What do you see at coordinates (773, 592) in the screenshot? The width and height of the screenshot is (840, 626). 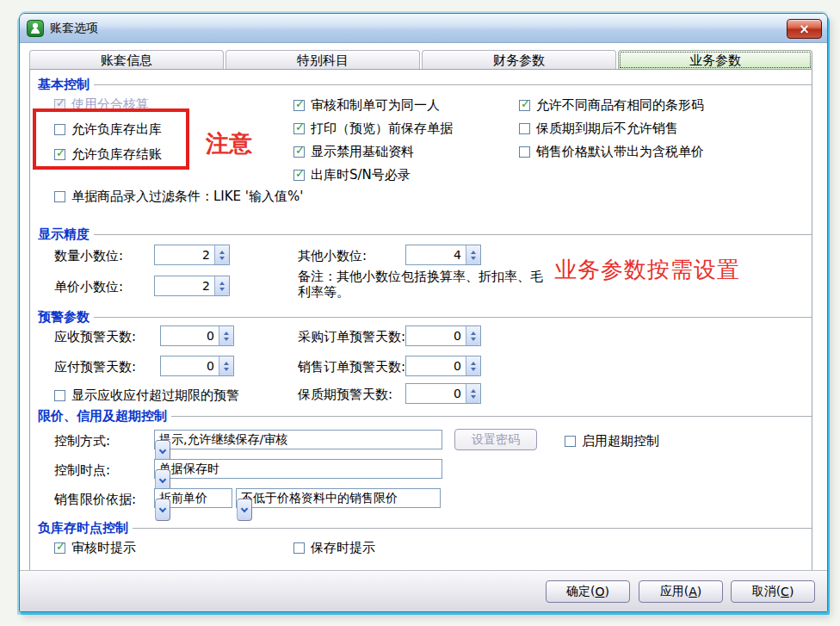 I see `cancel-button: 取消(C)` at bounding box center [773, 592].